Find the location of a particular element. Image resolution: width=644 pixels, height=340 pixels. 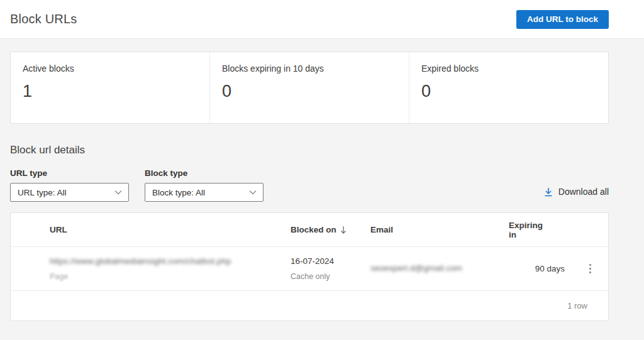

table-header-row: URL Blocked on Email Expiring in is located at coordinates (309, 230).